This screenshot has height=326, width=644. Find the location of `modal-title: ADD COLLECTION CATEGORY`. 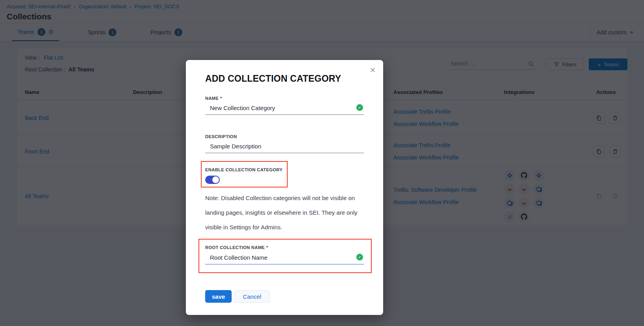

modal-title: ADD COLLECTION CATEGORY is located at coordinates (285, 79).